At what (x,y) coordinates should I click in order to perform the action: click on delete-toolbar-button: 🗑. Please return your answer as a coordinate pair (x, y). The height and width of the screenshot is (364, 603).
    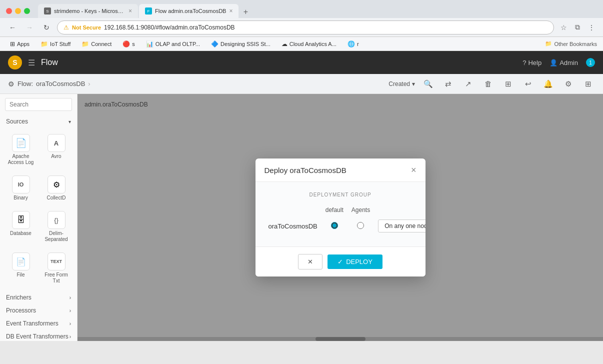
    Looking at the image, I should click on (488, 84).